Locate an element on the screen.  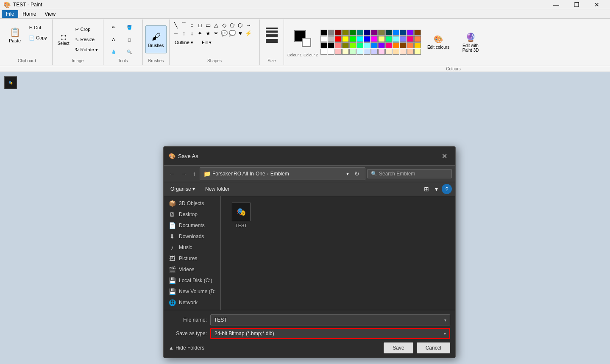
sidebar-item-videos: 🎬Videos is located at coordinates (192, 270).